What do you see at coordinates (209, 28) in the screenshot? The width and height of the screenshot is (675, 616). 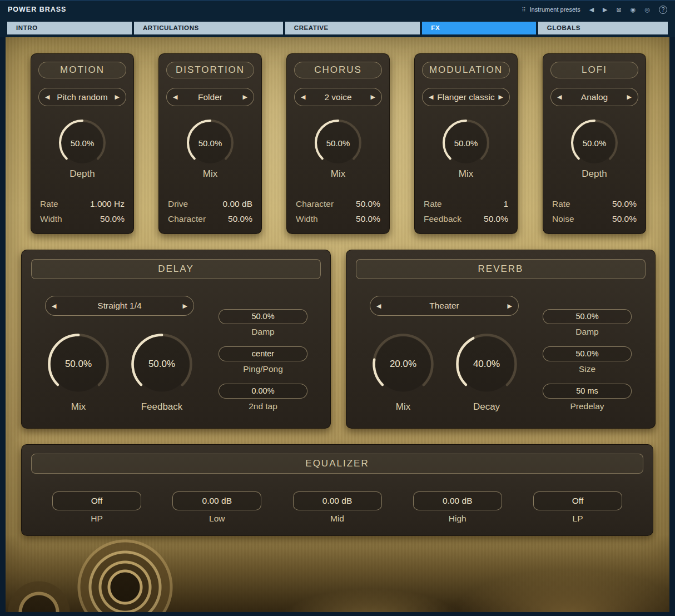 I see `tab-articulations: ARTICULATIONS` at bounding box center [209, 28].